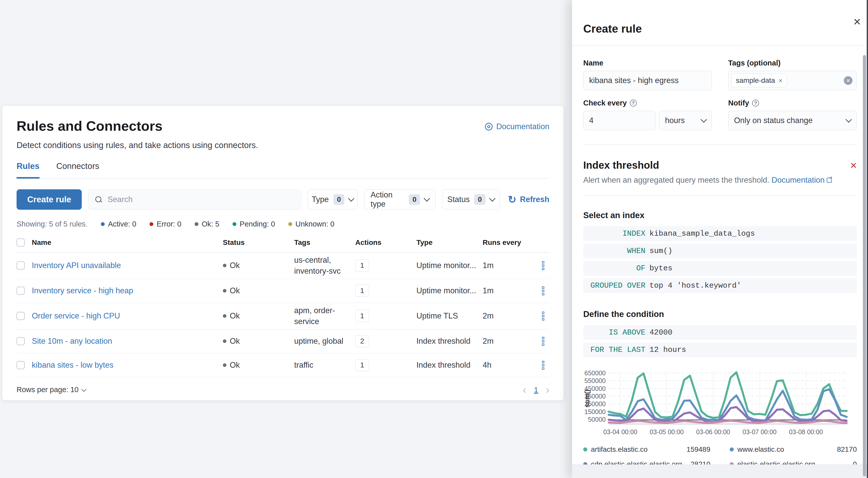  I want to click on prev-page-button: ‹, so click(524, 390).